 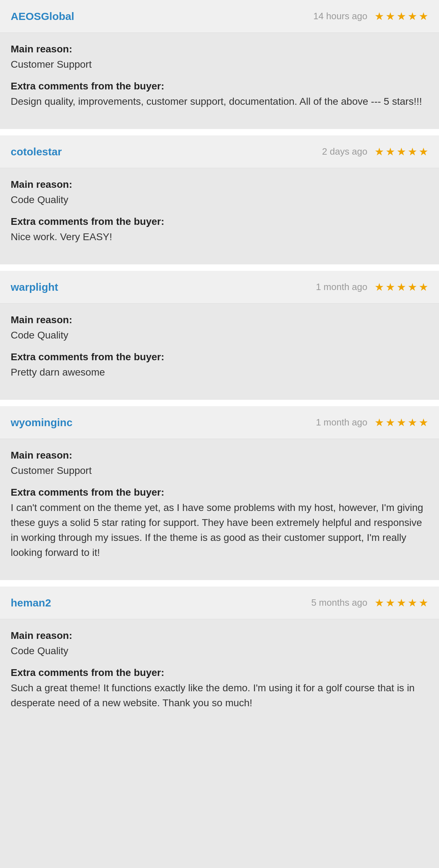 I want to click on review-header: wyominginc 1 month ago ★★★★★, so click(x=220, y=423).